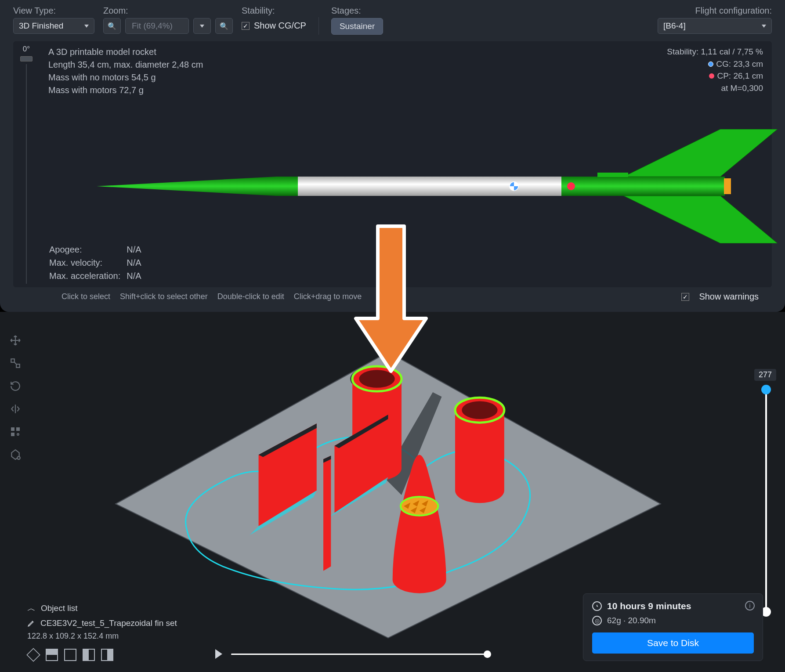 The height and width of the screenshot is (672, 785). I want to click on layer-slider: 277, so click(766, 501).